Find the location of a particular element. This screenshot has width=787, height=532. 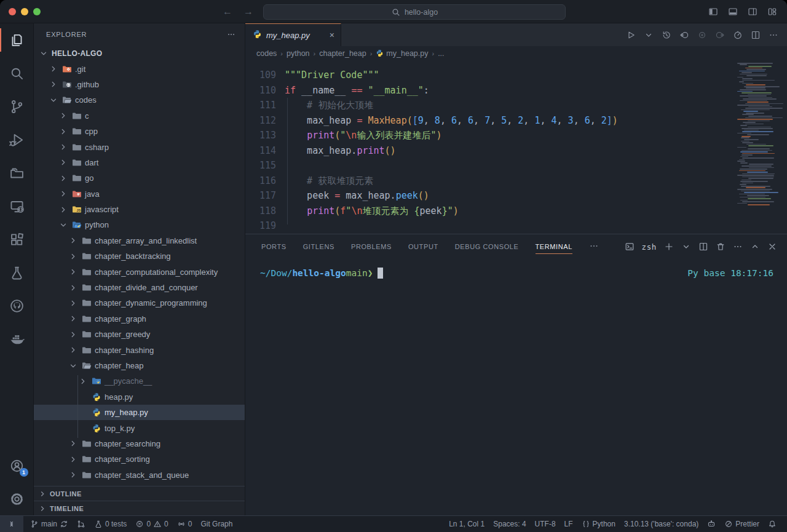

tree-item-go: go is located at coordinates (139, 178).